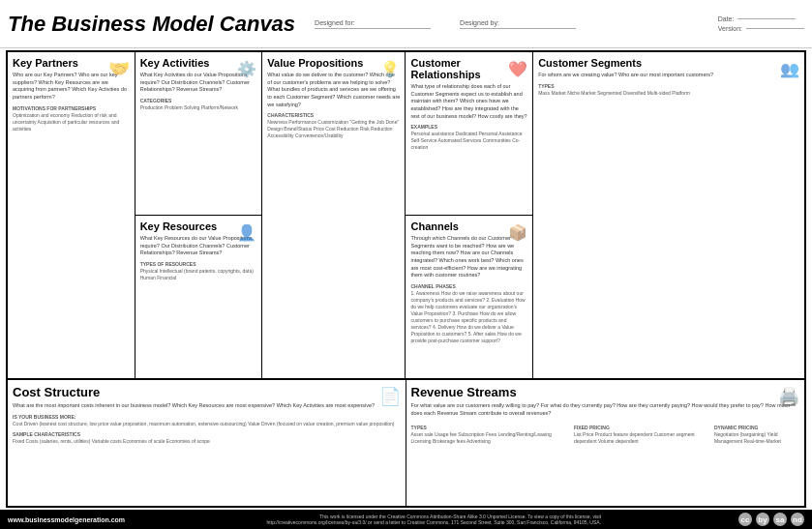 The height and width of the screenshot is (529, 812). Describe the element at coordinates (390, 397) in the screenshot. I see `cost-icon` at that location.